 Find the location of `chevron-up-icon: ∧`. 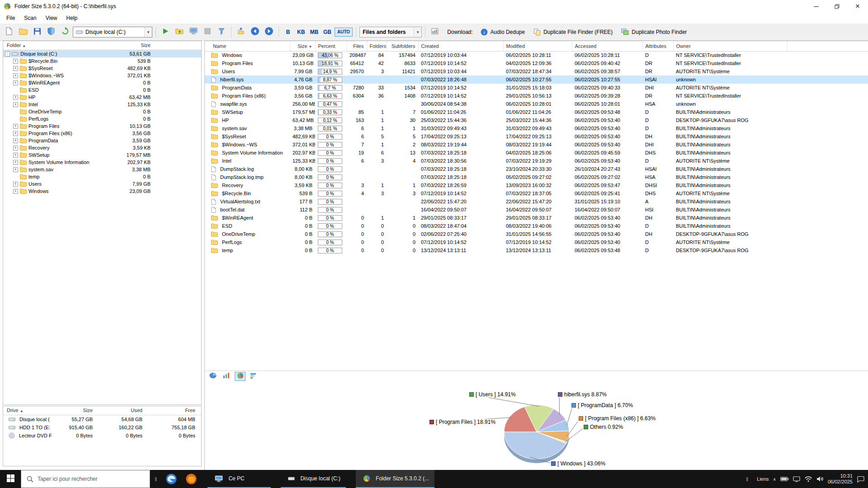

chevron-up-icon: ∧ is located at coordinates (775, 479).